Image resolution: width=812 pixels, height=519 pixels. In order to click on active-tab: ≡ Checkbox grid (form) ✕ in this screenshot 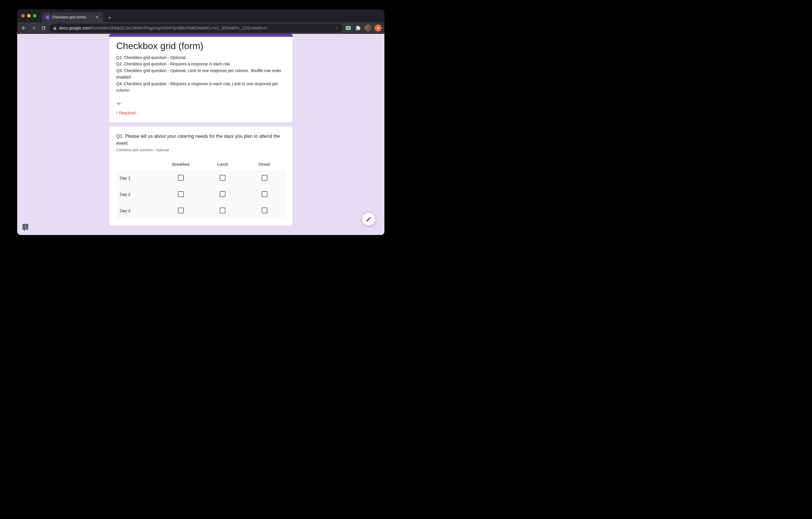, I will do `click(72, 17)`.